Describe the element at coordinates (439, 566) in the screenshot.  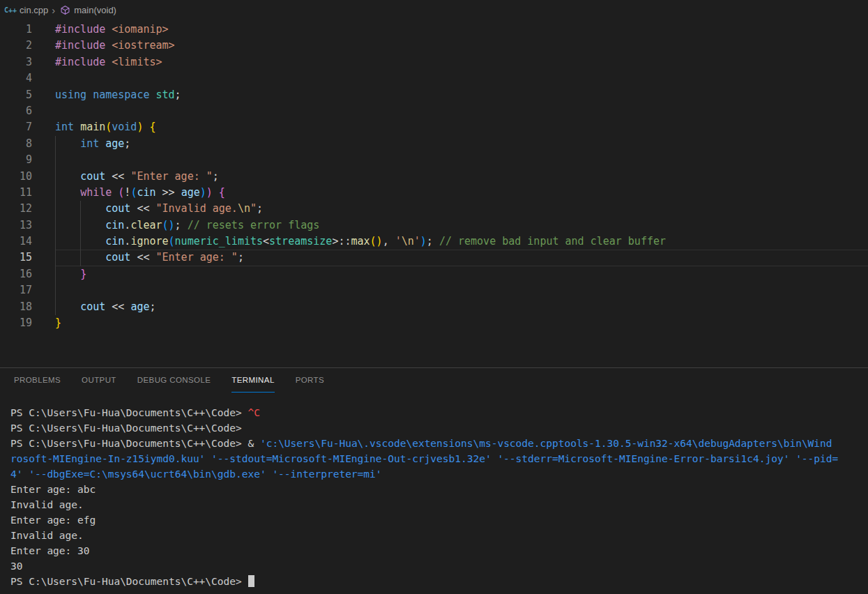
I see `terminal-line: 30` at that location.